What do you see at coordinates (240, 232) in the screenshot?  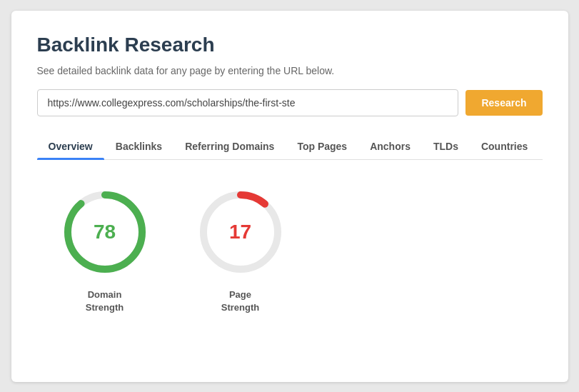 I see `page-strength-value: 17` at bounding box center [240, 232].